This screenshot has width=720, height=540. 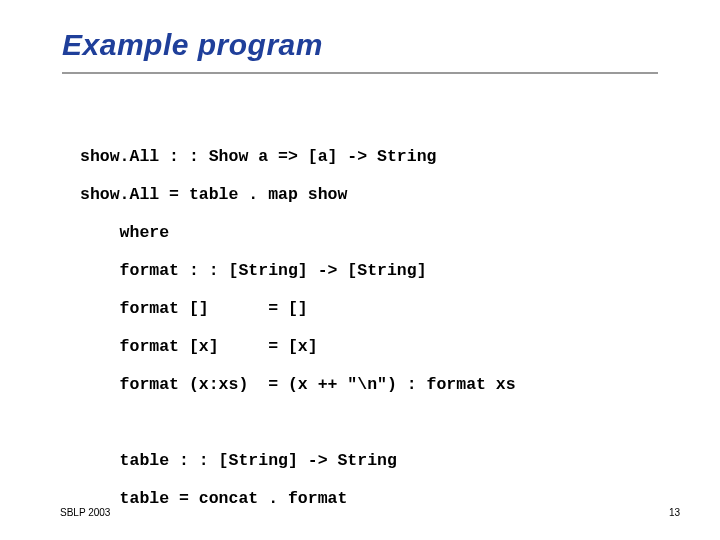 I want to click on code-line: format (x:xs) = (x ++ "\n") : format xs, so click(x=298, y=384).